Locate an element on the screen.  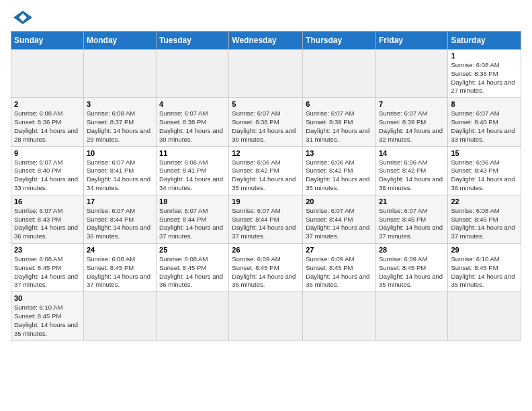
calendar-cell: 10Sunrise: 6:07 AMSunset: 8:41 PMDayligh… is located at coordinates (120, 171).